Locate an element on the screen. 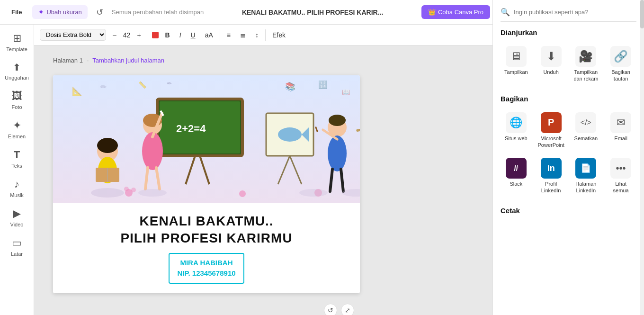 This screenshot has height=315, width=644. sidebar-item-unggahan: ⬆ Unggahan is located at coordinates (17, 71).